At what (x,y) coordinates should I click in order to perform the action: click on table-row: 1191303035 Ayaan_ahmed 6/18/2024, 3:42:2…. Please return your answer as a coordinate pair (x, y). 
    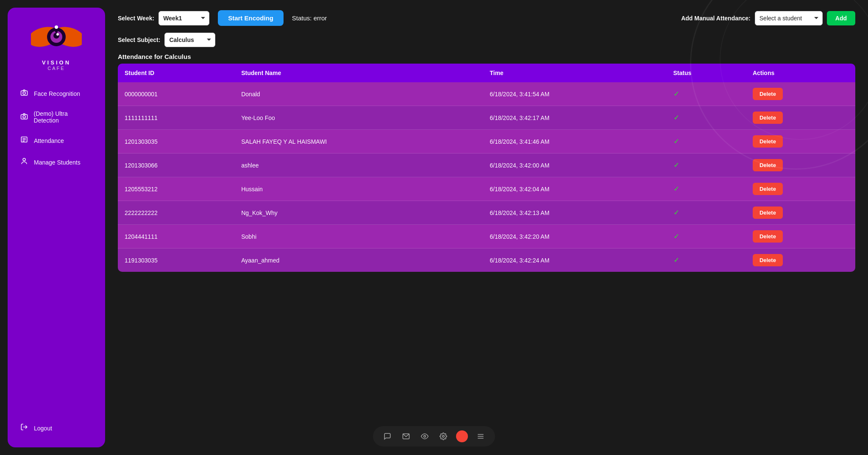
    Looking at the image, I should click on (487, 260).